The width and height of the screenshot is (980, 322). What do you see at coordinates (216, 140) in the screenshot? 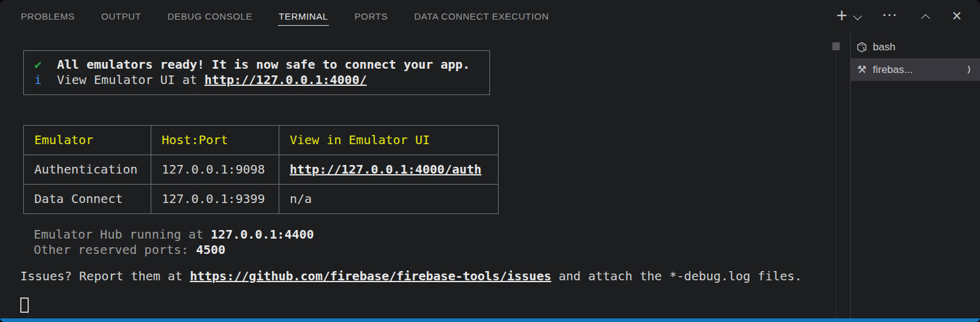
I see `header-host-port: Host:Port` at bounding box center [216, 140].